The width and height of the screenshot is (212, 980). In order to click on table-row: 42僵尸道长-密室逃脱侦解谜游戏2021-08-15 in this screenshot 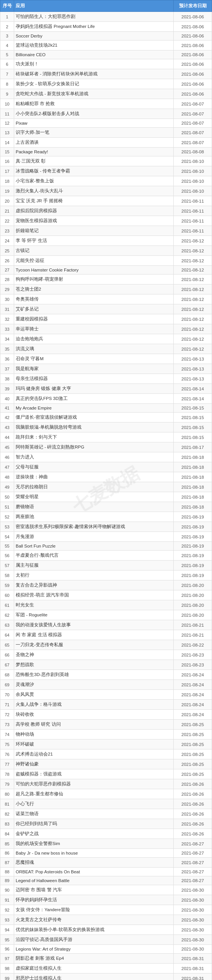, I will do `click(106, 418)`.